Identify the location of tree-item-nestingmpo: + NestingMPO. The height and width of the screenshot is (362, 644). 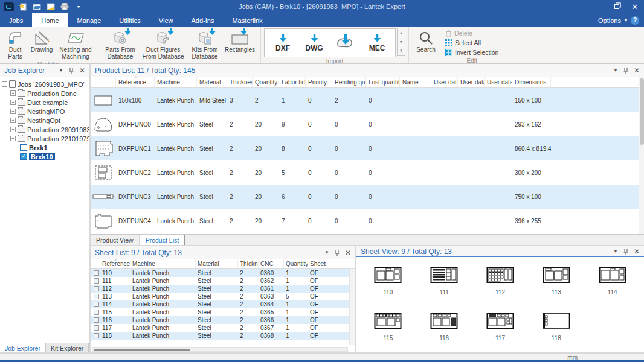
(46, 111).